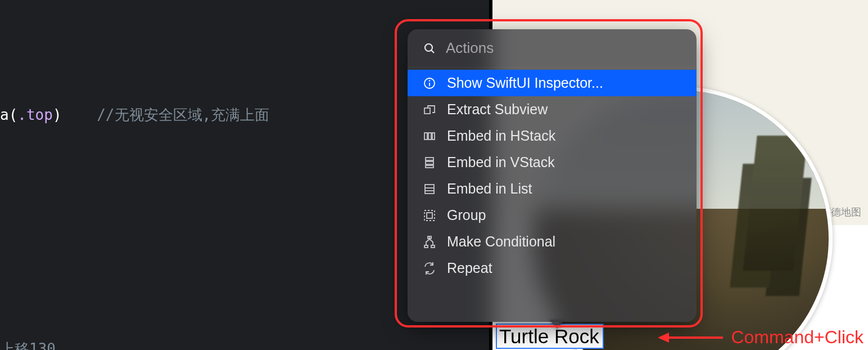  What do you see at coordinates (552, 268) in the screenshot?
I see `menu-item-repeat: Repeat` at bounding box center [552, 268].